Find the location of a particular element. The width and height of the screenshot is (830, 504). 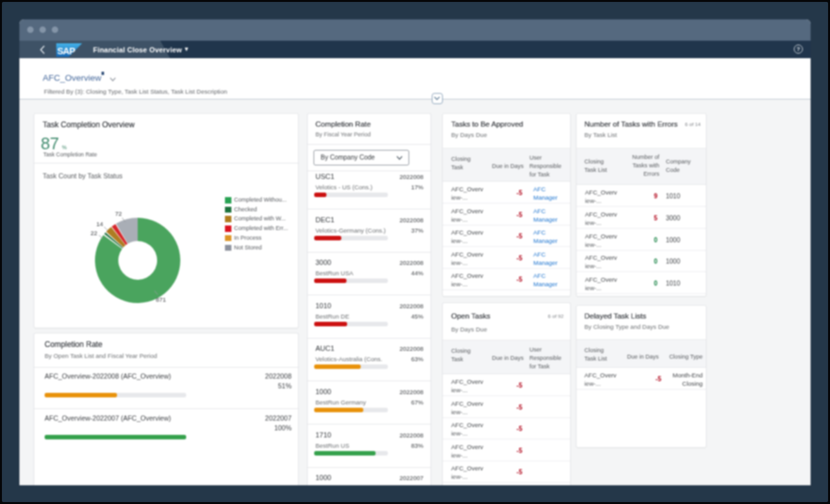

svg-text: 72 is located at coordinates (119, 213).